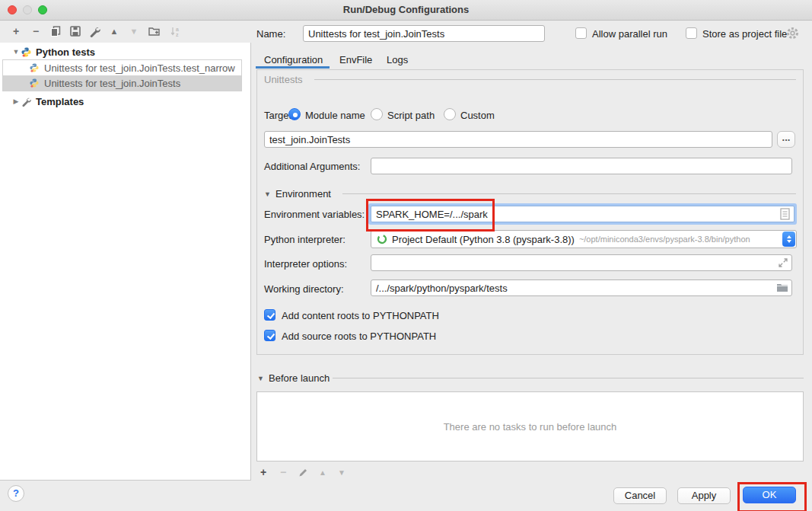 This screenshot has width=812, height=511. I want to click on move-up-icon: ▲, so click(114, 31).